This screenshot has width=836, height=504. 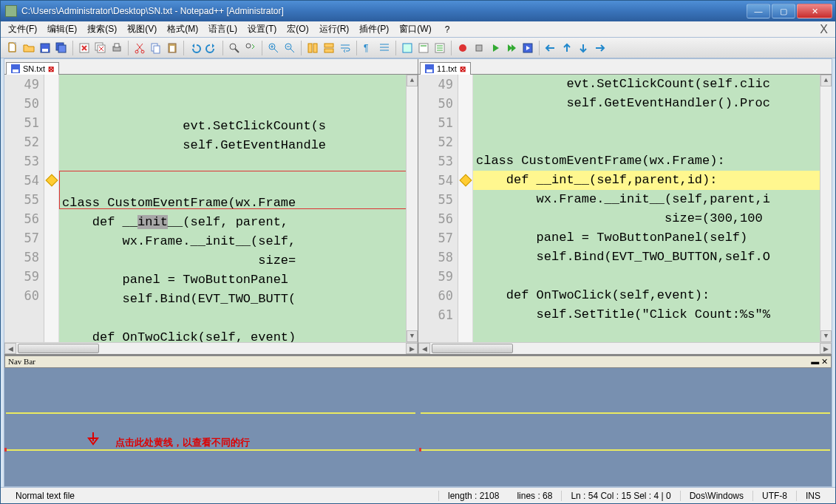 I want to click on record-macro-icon, so click(x=463, y=48).